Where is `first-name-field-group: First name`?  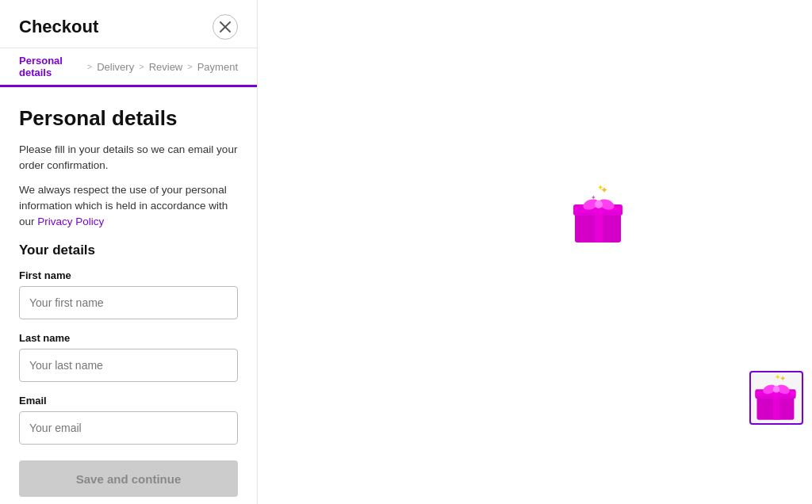 first-name-field-group: First name is located at coordinates (128, 295).